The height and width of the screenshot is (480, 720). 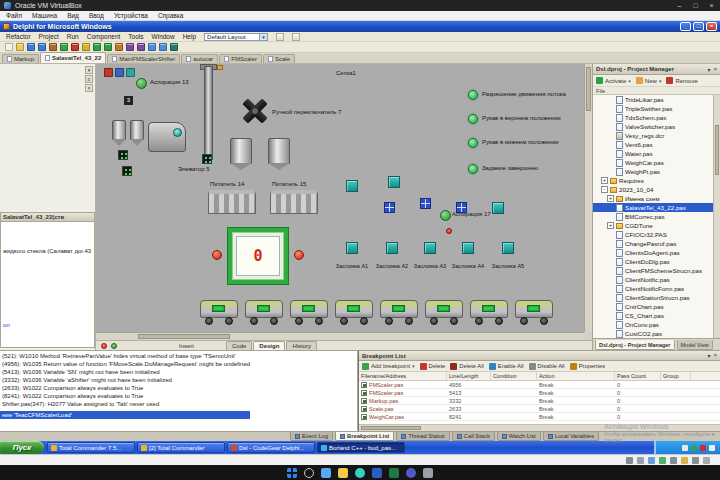 I want to click on breakpoint-row: FMScaler.pas4956Break0, so click(x=540, y=385).